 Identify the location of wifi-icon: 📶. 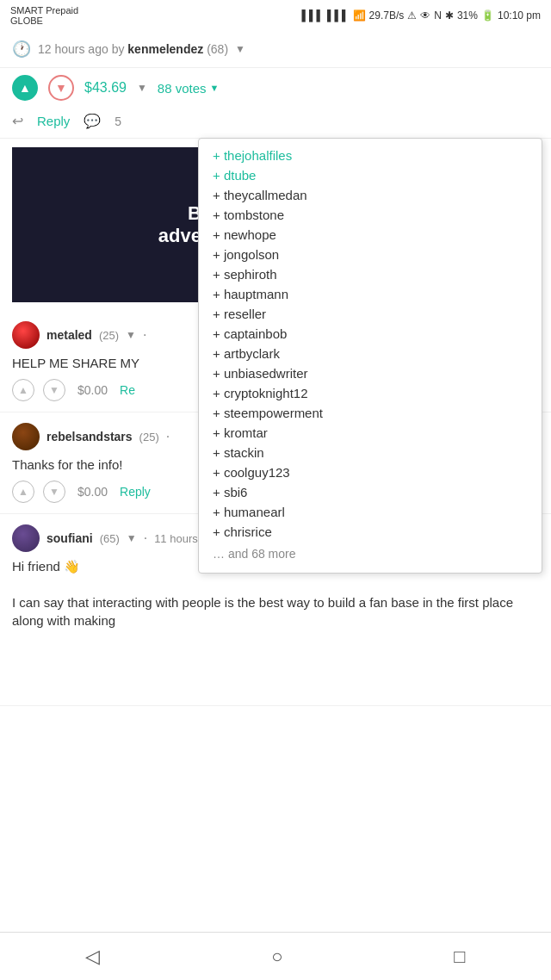
(360, 16).